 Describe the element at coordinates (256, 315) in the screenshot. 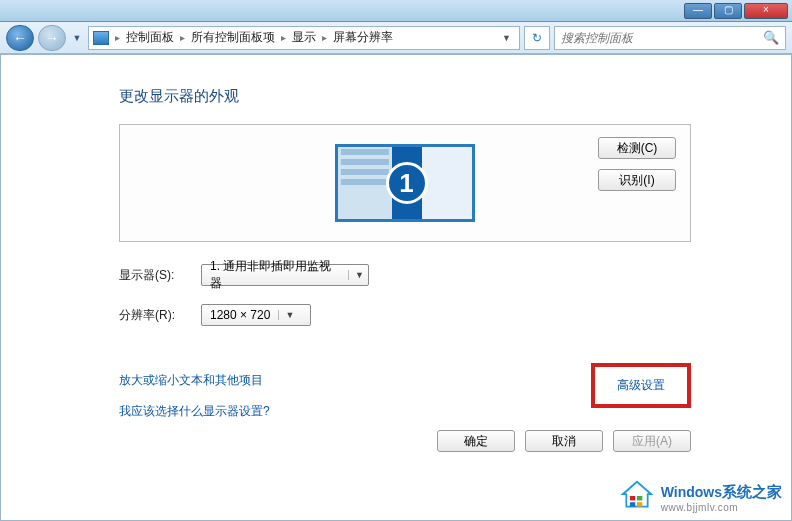

I see `resolution-select: 1280 × 720 ▼` at that location.